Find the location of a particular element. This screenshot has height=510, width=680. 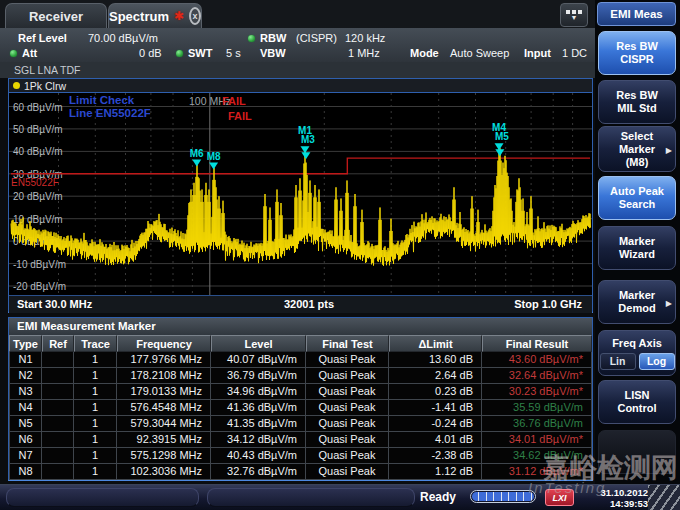

softkey-menu-title: EMI Meas is located at coordinates (636, 14).